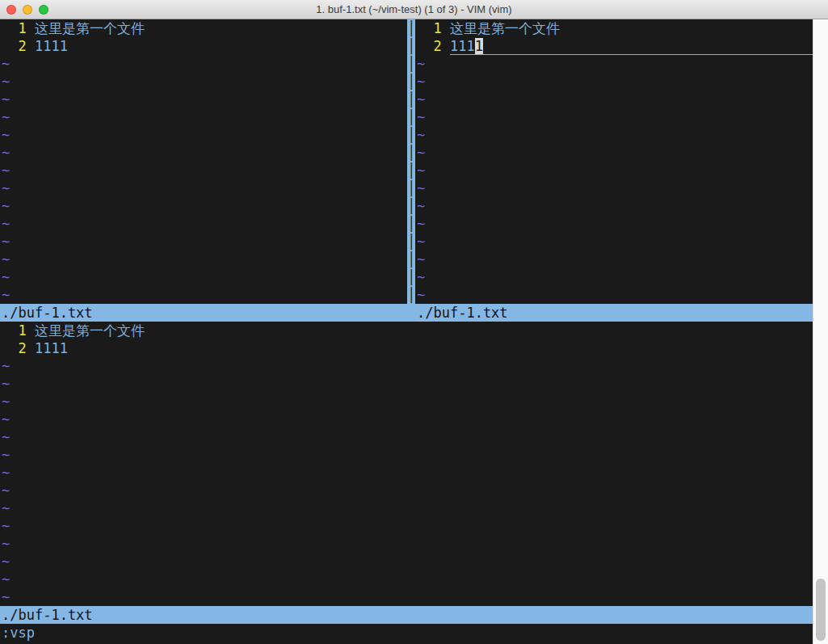 This screenshot has height=644, width=828. I want to click on vim-cursor: 1, so click(479, 46).